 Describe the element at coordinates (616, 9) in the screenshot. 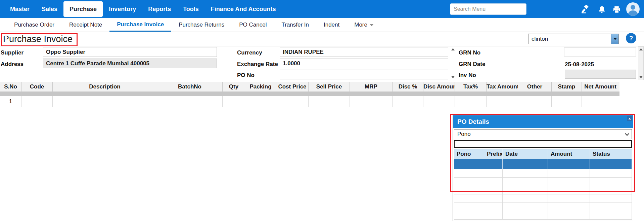

I see `printer-icon` at that location.